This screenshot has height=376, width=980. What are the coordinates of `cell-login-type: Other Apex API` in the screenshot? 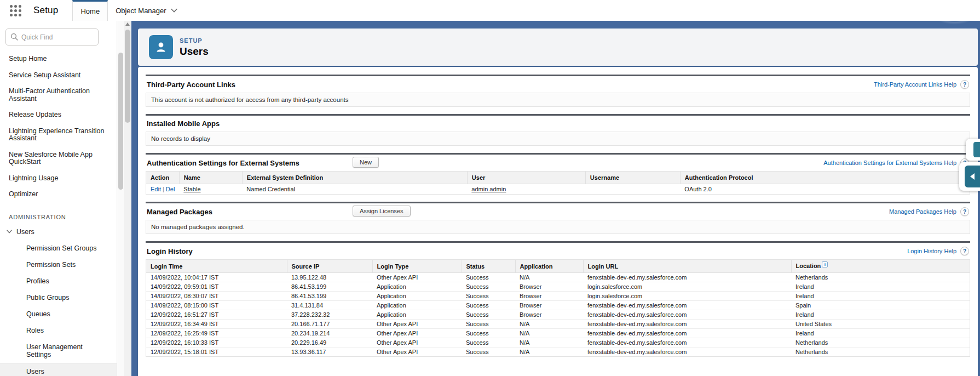 It's located at (417, 324).